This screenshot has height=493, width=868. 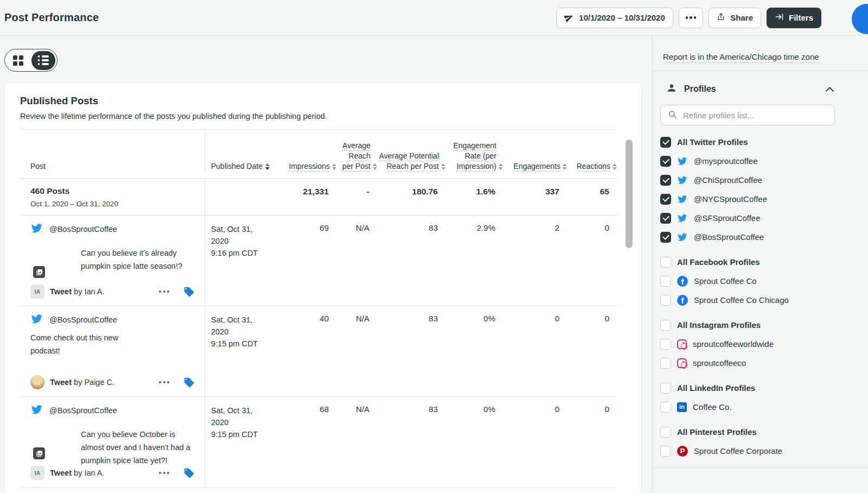 I want to click on profile-group-all-instagram: All Instagram Profiles, so click(x=753, y=325).